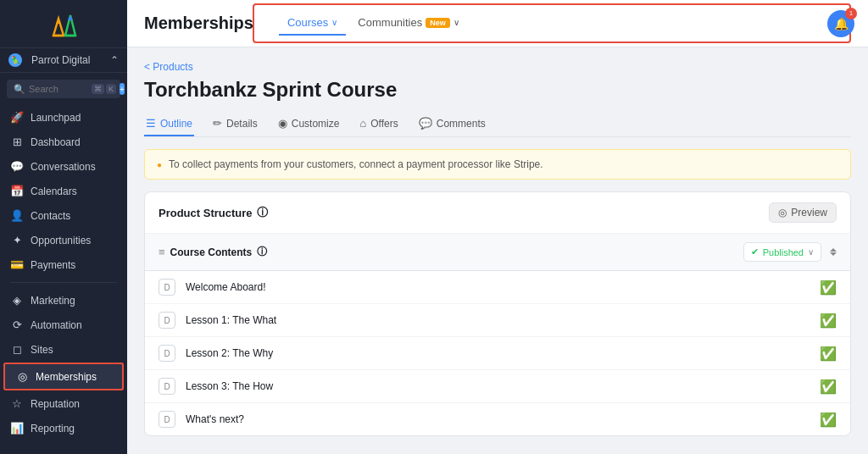  Describe the element at coordinates (498, 353) in the screenshot. I see `lesson-name: Lesson 2: The Why` at that location.